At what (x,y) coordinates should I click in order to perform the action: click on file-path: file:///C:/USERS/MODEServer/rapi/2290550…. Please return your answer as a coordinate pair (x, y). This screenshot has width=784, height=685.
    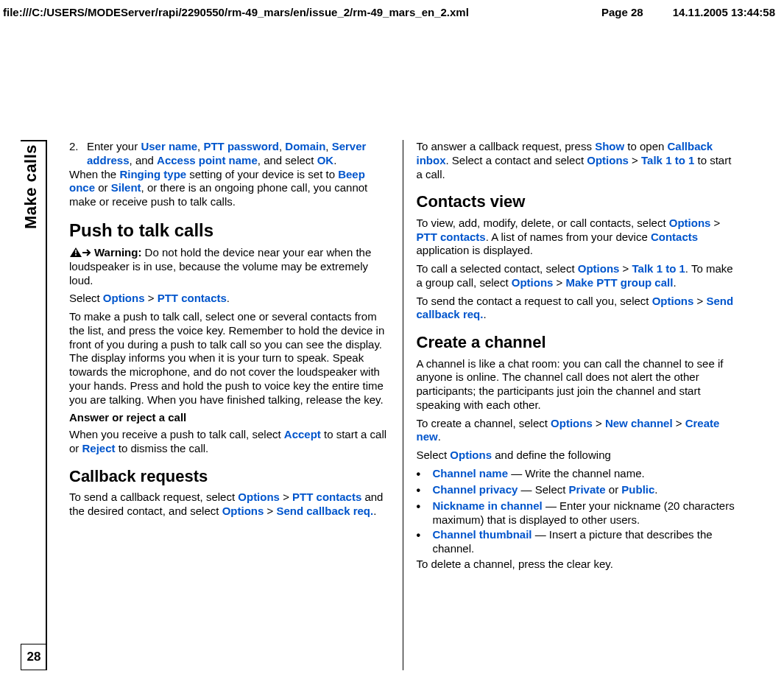
    Looking at the image, I should click on (236, 13).